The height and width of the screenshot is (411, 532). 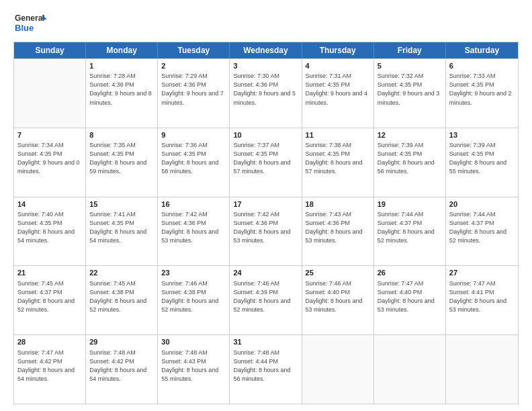 What do you see at coordinates (266, 369) in the screenshot?
I see `cal-cell-r4-c3: 31 Sunrise: 7:48 AMSunset: 4:44 PMDaylig…` at bounding box center [266, 369].